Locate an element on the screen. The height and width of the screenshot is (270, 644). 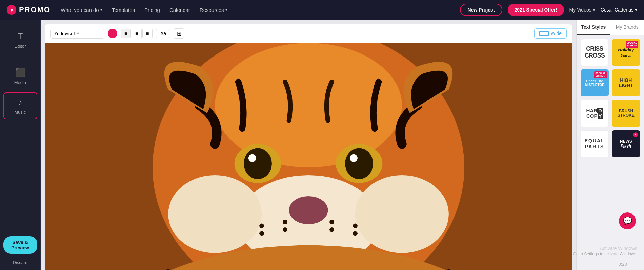
nav-right: New Project 2021 Special Offer! My Video… is located at coordinates (548, 10).